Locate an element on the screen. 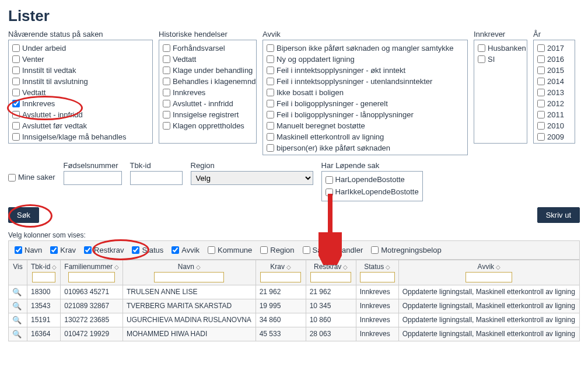  hist-filter-box: ForhåndsvarselVedtattKlage under behandl… is located at coordinates (208, 92).